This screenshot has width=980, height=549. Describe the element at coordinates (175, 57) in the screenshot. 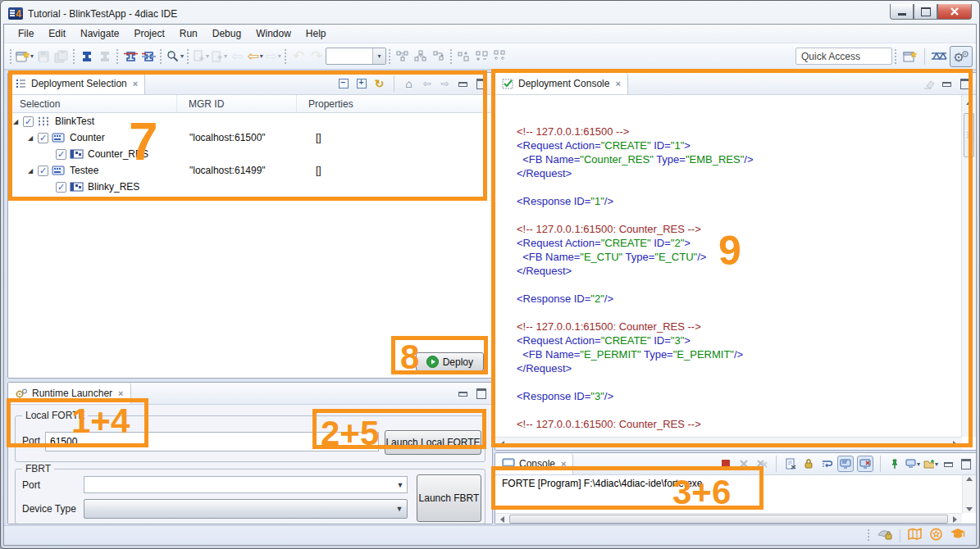

I see `search-button: ▾` at that location.